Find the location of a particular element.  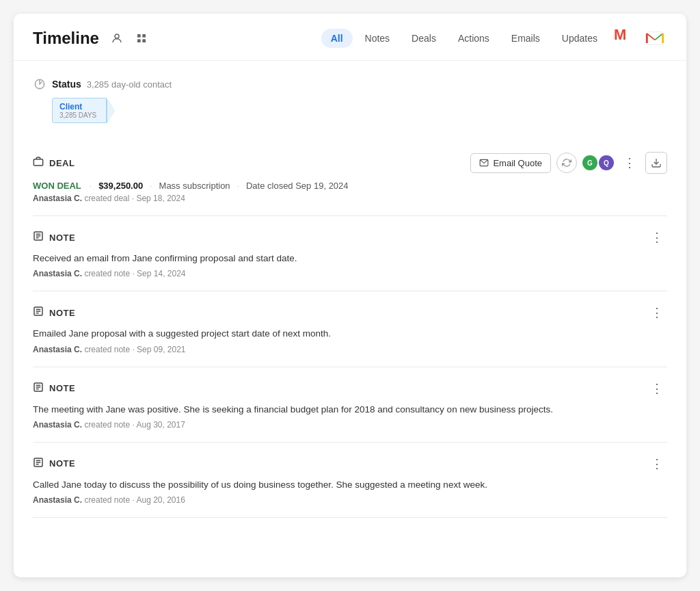

note-action-2: created note is located at coordinates (107, 425).